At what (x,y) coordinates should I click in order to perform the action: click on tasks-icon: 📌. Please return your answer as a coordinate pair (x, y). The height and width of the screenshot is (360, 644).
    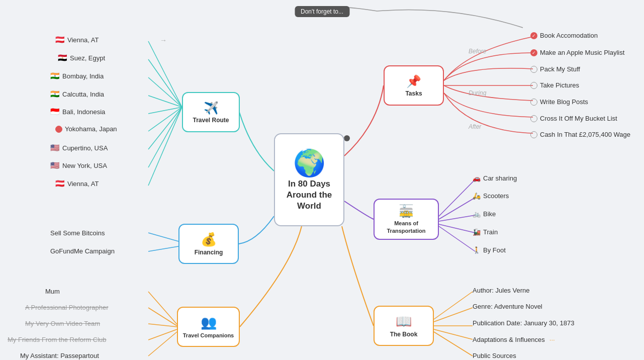
    Looking at the image, I should click on (414, 81).